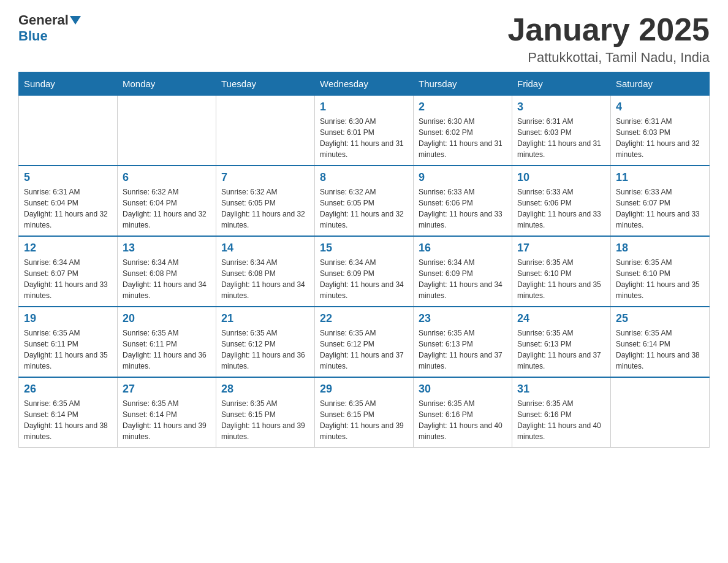  Describe the element at coordinates (75, 20) in the screenshot. I see `logo-triangle-icon` at that location.